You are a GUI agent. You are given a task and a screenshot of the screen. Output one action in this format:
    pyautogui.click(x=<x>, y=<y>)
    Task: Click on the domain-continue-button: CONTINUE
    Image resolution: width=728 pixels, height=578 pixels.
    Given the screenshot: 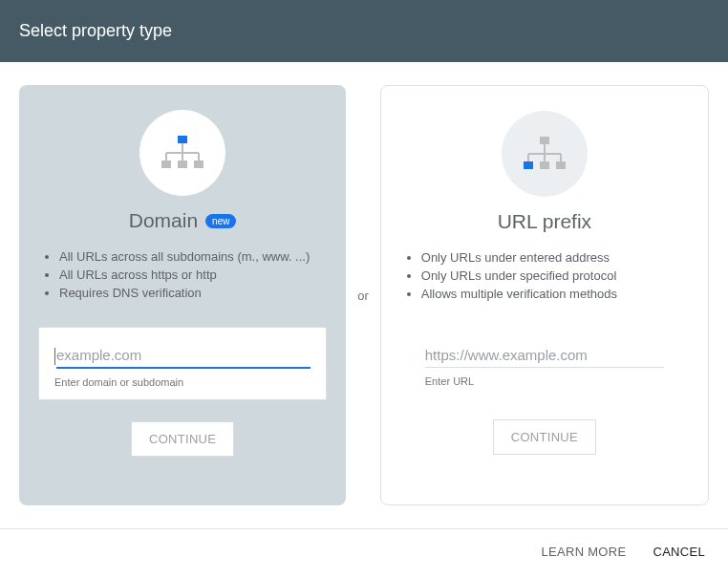 What is the action you would take?
    pyautogui.click(x=182, y=439)
    